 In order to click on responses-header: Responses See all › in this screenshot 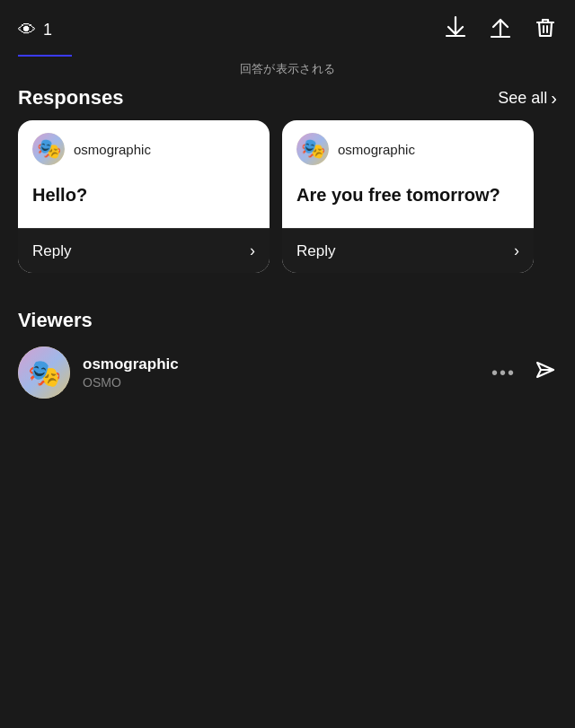, I will do `click(288, 100)`.